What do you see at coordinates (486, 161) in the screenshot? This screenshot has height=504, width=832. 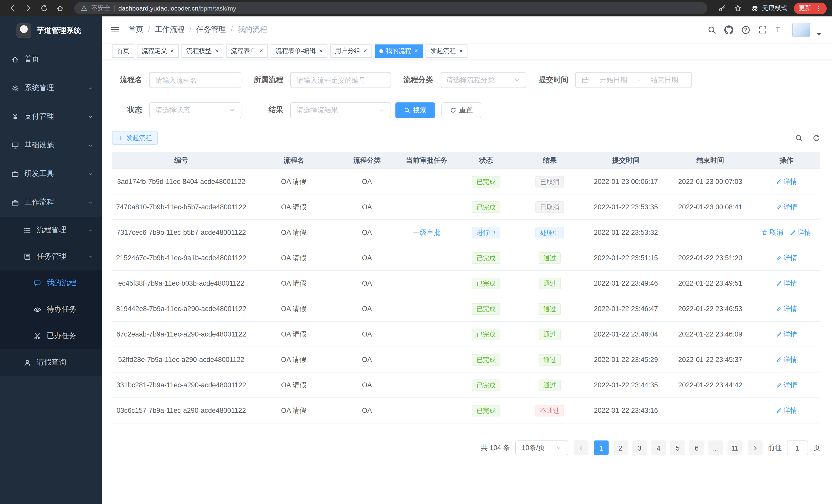 I see `column-header: 状态` at bounding box center [486, 161].